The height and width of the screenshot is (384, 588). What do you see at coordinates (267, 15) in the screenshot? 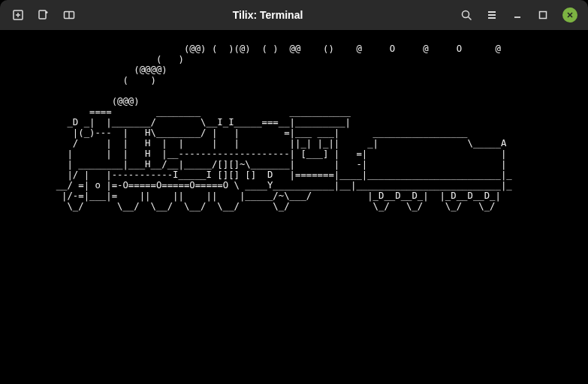
I see `window-title: Tilix: Terminal` at bounding box center [267, 15].